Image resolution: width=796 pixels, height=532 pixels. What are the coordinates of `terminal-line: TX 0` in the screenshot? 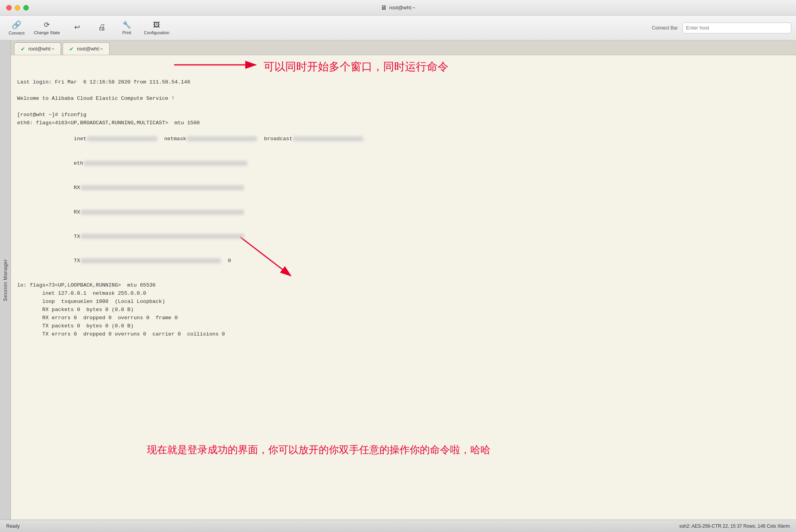 It's located at (403, 261).